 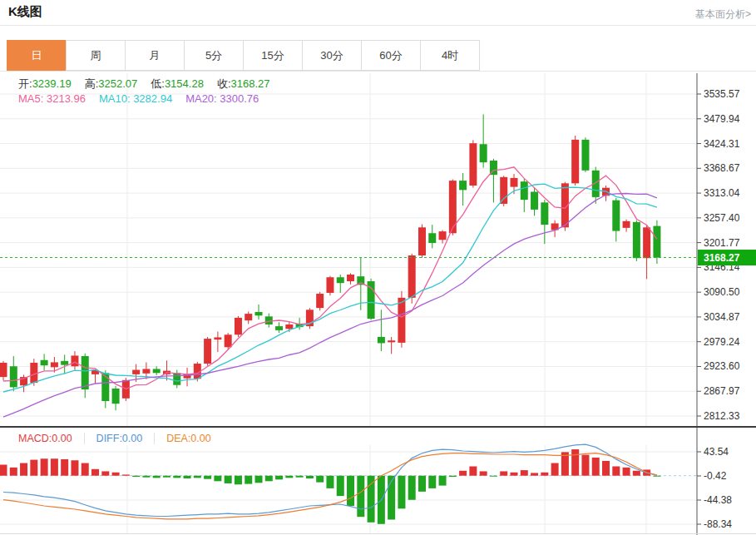 What do you see at coordinates (378, 72) in the screenshot?
I see `tab-strip-divider` at bounding box center [378, 72].